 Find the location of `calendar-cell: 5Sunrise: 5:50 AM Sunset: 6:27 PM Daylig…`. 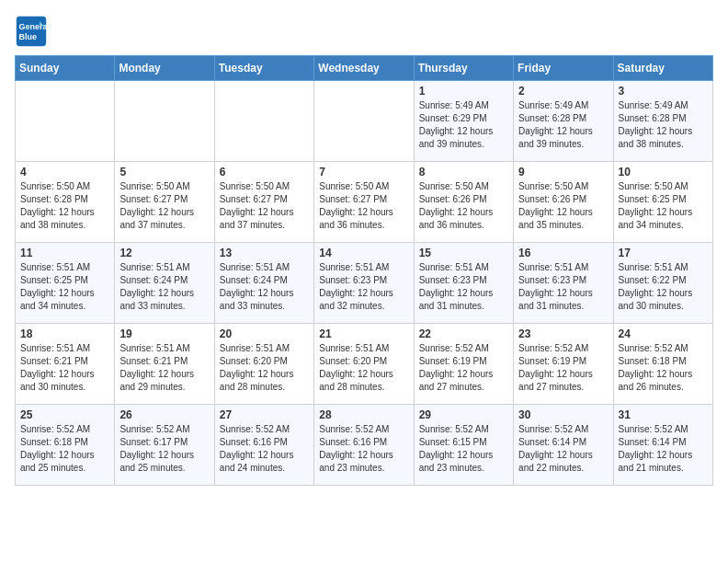

calendar-cell: 5Sunrise: 5:50 AM Sunset: 6:27 PM Daylig… is located at coordinates (165, 202).